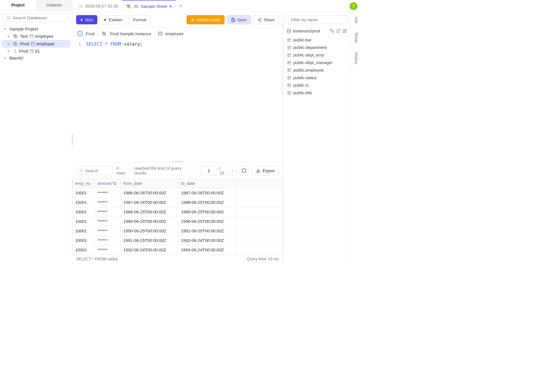  What do you see at coordinates (265, 171) in the screenshot?
I see `export-button: Export` at bounding box center [265, 171].